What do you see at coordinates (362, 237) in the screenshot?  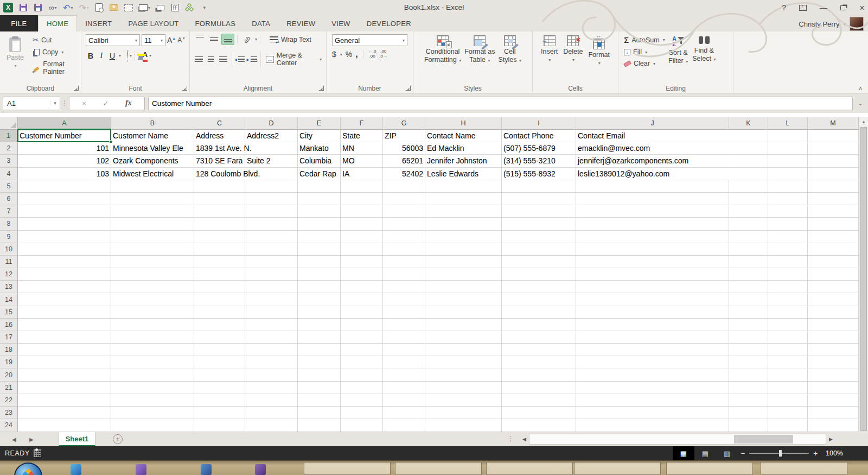 I see `cell-F9` at bounding box center [362, 237].